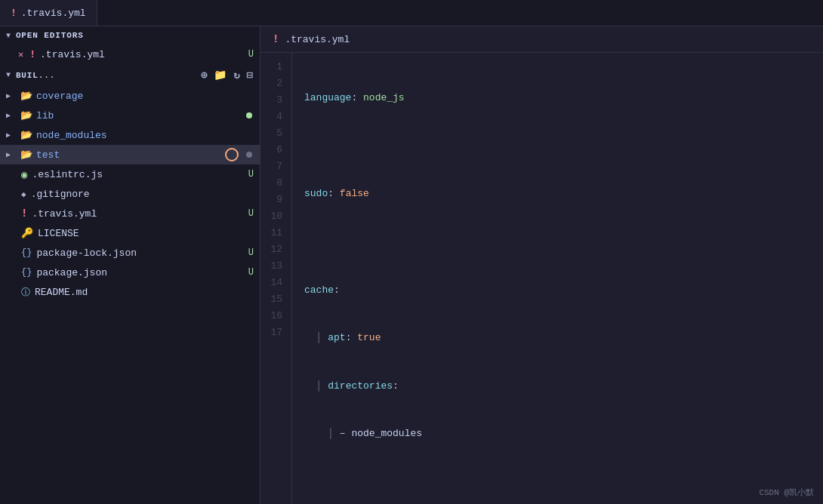 Image resolution: width=823 pixels, height=504 pixels. Describe the element at coordinates (130, 96) in the screenshot. I see `folder-coverage: ▶ 📂 coverage` at that location.